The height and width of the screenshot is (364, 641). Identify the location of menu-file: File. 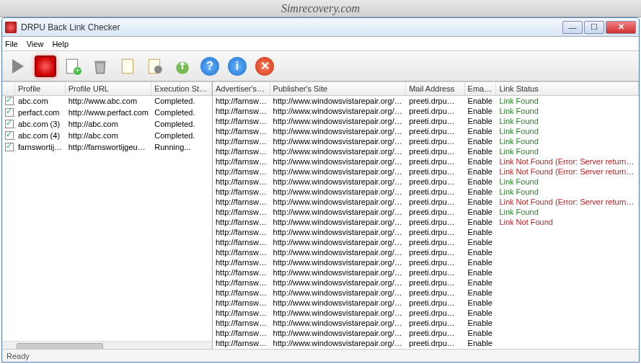
(12, 44).